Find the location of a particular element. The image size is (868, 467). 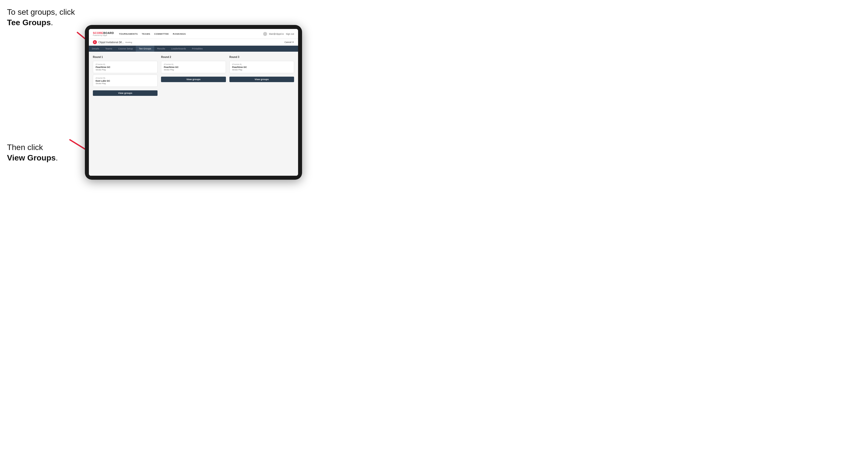

tournament-bar: C Clippd Invitational (M... Hosting Canc… is located at coordinates (193, 42).